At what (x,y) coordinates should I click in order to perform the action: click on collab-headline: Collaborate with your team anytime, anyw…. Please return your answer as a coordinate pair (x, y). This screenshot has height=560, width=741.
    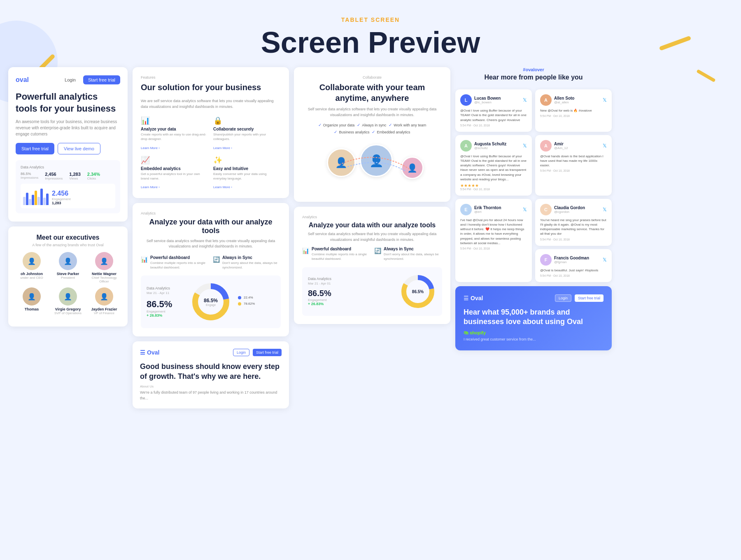
    Looking at the image, I should click on (372, 93).